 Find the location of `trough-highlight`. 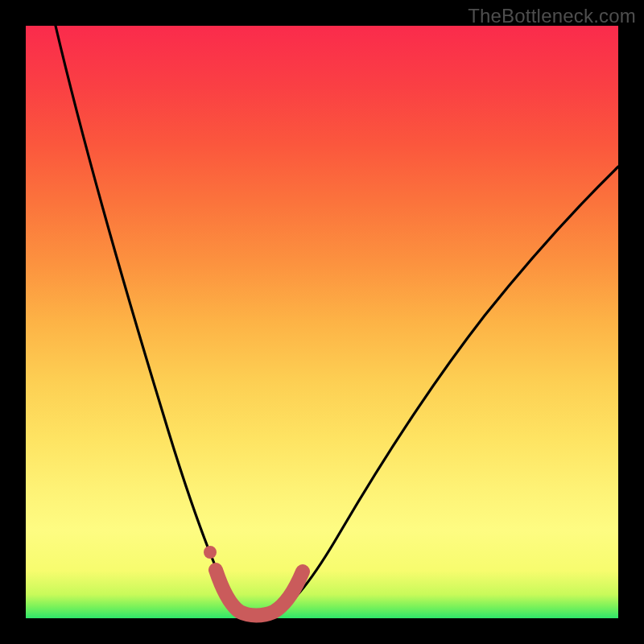

trough-highlight is located at coordinates (259, 592).